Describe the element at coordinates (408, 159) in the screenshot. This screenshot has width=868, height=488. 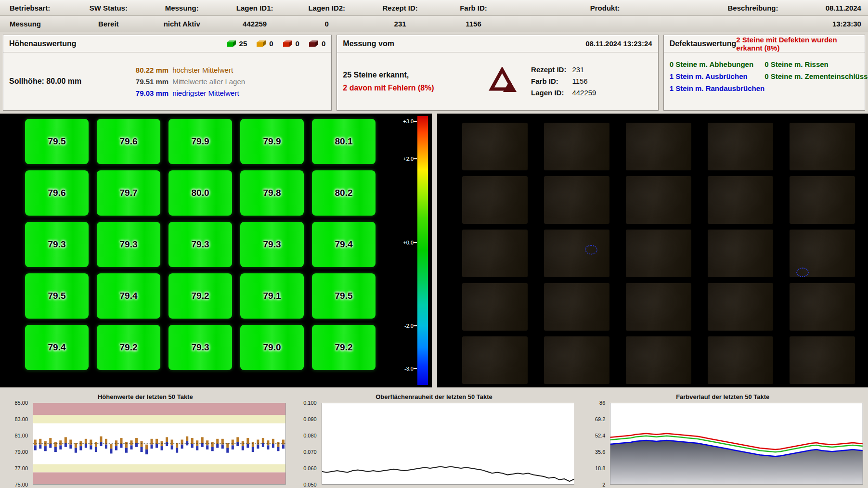
I see `colorbar-tick-label: +2.0` at that location.